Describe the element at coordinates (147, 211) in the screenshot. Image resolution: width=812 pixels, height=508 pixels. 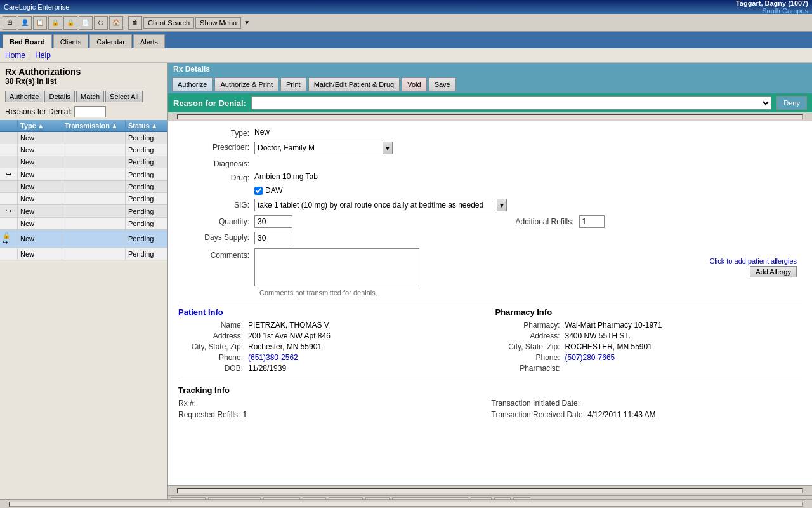
I see `row-status-7: Pending` at that location.